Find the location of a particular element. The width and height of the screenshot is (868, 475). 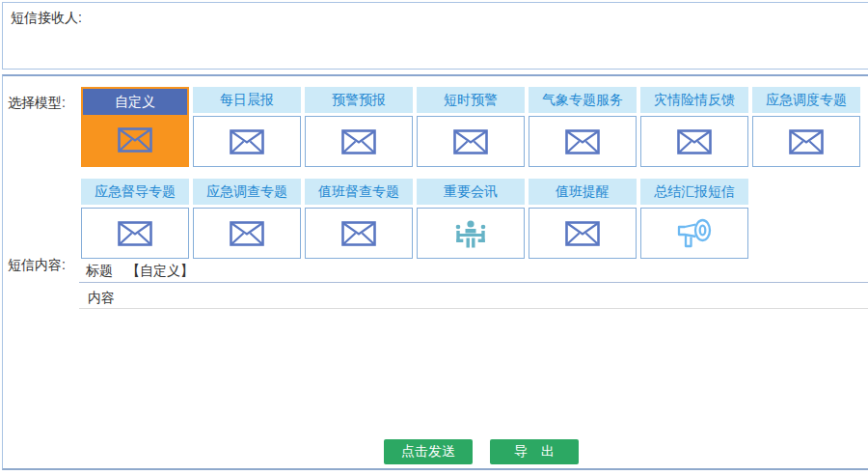

template-tile-2: 预警预报 is located at coordinates (359, 127).